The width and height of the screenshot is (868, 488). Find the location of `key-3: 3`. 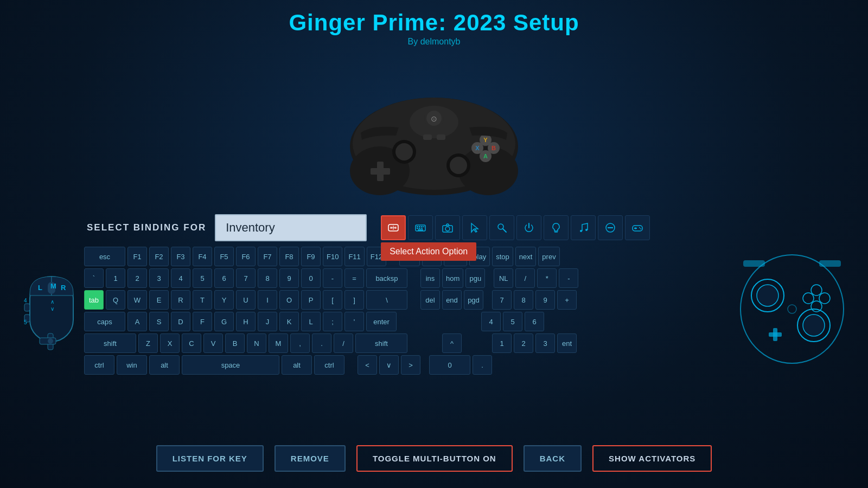

key-3: 3 is located at coordinates (159, 278).